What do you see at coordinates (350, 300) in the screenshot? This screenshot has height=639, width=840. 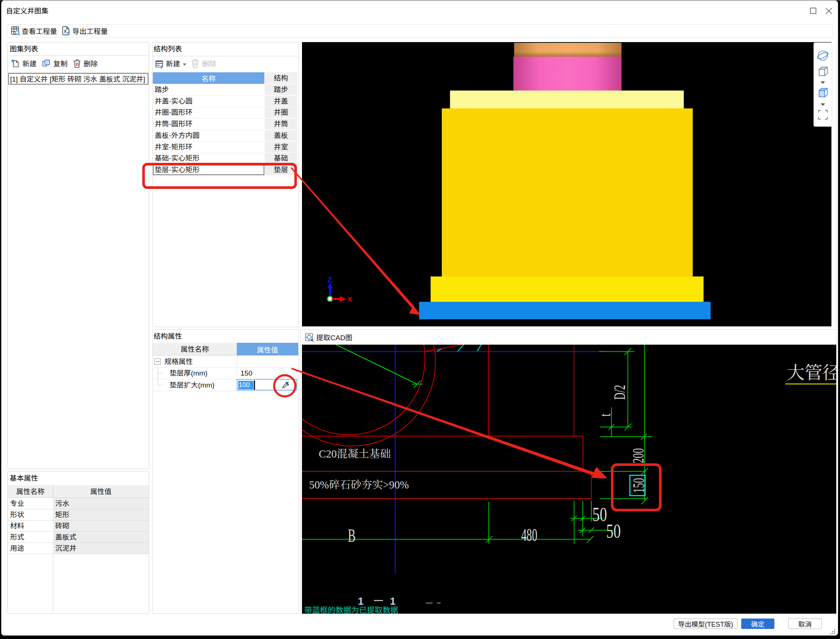 I see `svg-text: X` at bounding box center [350, 300].